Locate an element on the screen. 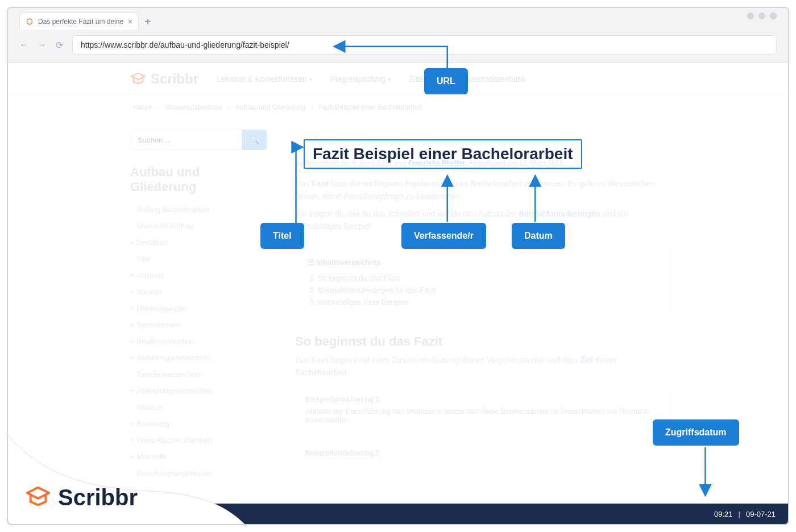 The height and width of the screenshot is (532, 796). callout-url: URL is located at coordinates (446, 81).